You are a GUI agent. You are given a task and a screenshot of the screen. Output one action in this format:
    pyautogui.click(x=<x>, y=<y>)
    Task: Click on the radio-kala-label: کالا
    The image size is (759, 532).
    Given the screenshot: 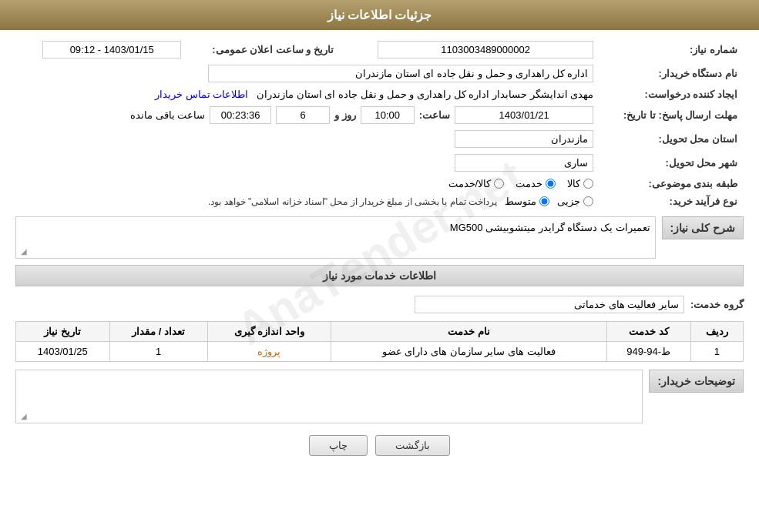 What is the action you would take?
    pyautogui.click(x=573, y=183)
    